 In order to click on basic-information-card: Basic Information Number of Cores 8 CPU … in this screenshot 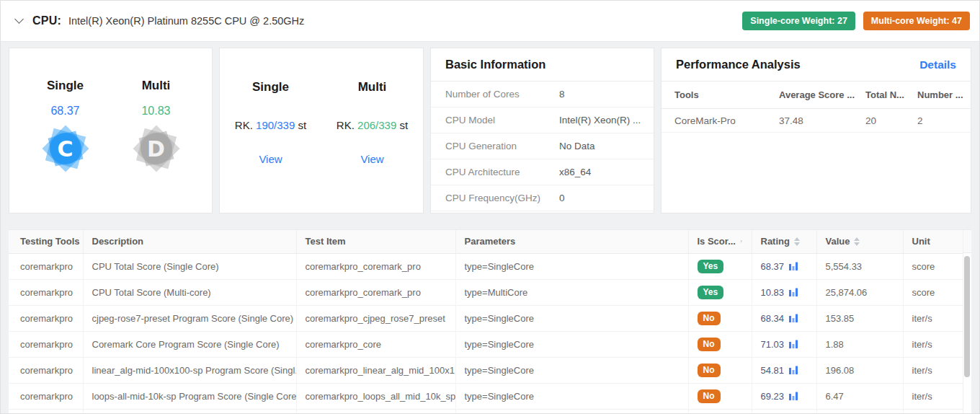, I will do `click(542, 131)`.